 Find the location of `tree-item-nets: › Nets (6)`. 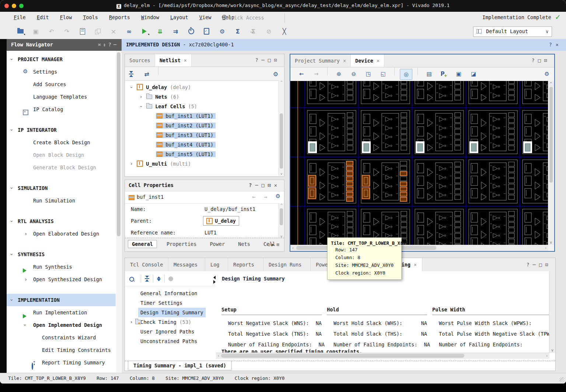

tree-item-nets: › Nets (6) is located at coordinates (202, 97).